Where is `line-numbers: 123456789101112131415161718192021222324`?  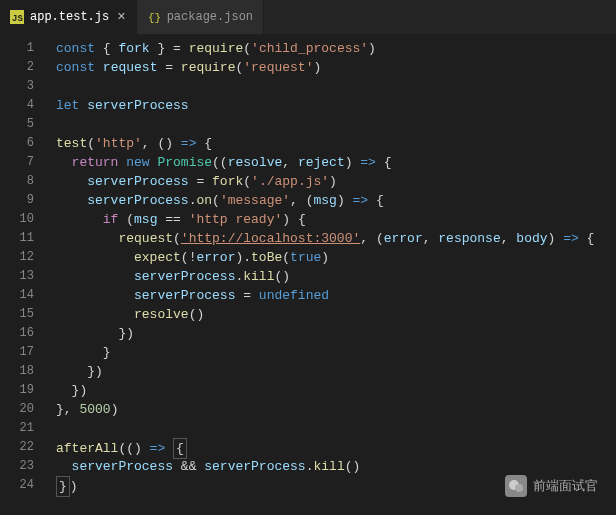 line-numbers: 123456789101112131415161718192021222324 is located at coordinates (24, 275).